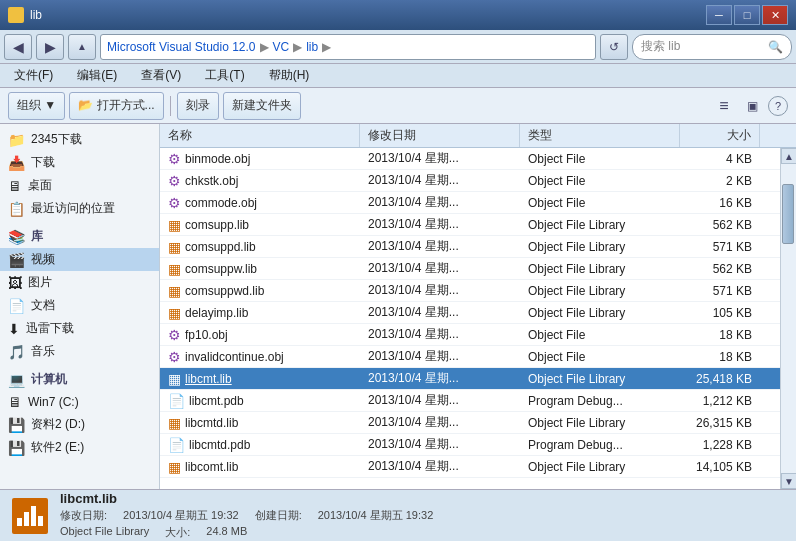 Image resolution: width=796 pixels, height=541 pixels. What do you see at coordinates (348, 47) in the screenshot?
I see `address-path: Microsoft Visual Studio 12.0 ▶ VC ▶ lib …` at bounding box center [348, 47].